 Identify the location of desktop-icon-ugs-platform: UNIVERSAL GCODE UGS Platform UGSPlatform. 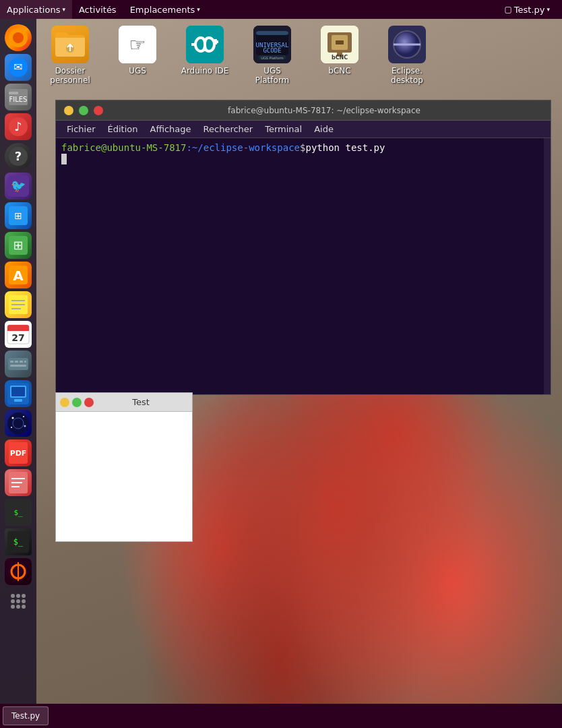
(272, 55).